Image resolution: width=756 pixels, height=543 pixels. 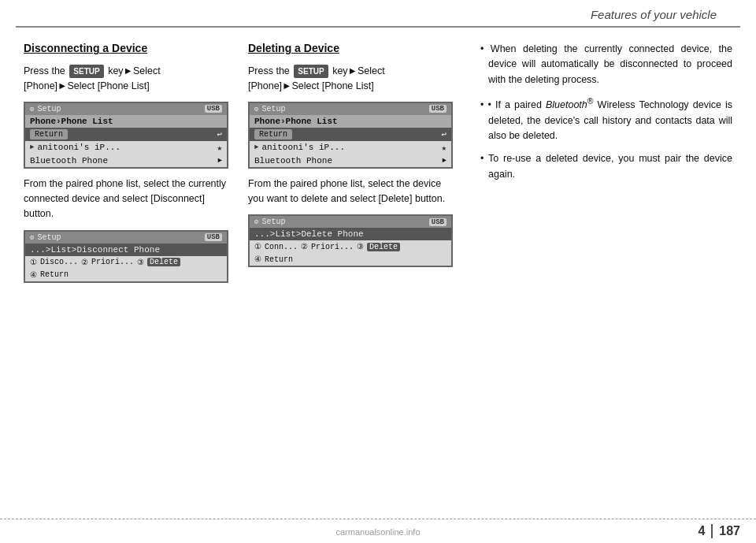 What do you see at coordinates (44, 71) in the screenshot?
I see `left-inst-pre: Press the` at bounding box center [44, 71].